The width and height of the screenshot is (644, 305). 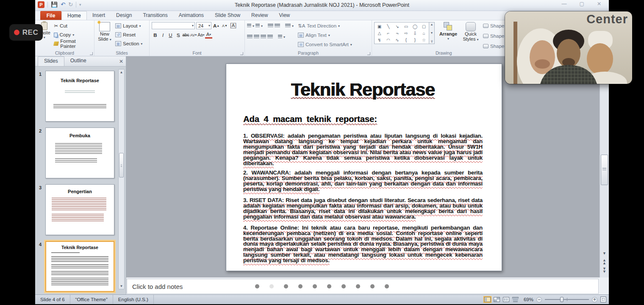 I want to click on reset-button: ↺ Reset, so click(x=129, y=35).